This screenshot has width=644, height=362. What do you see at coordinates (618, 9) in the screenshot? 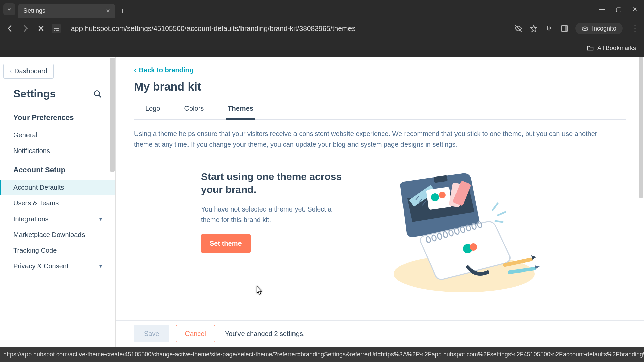
I see `window-controls: — ▢ ✕` at bounding box center [618, 9].